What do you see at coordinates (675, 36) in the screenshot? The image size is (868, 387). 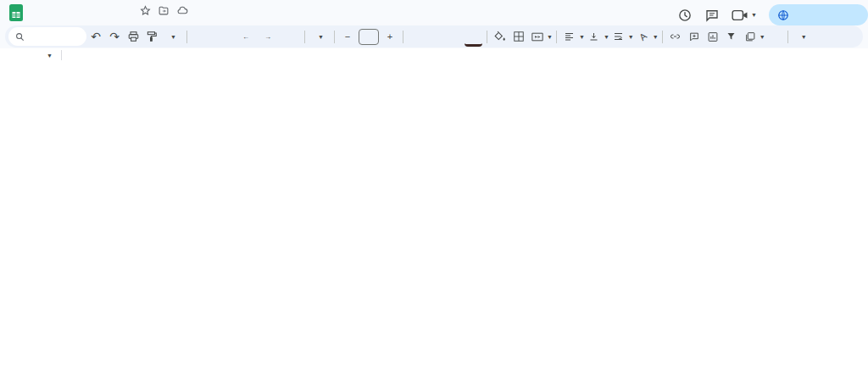 I see `insert-link-button` at bounding box center [675, 36].